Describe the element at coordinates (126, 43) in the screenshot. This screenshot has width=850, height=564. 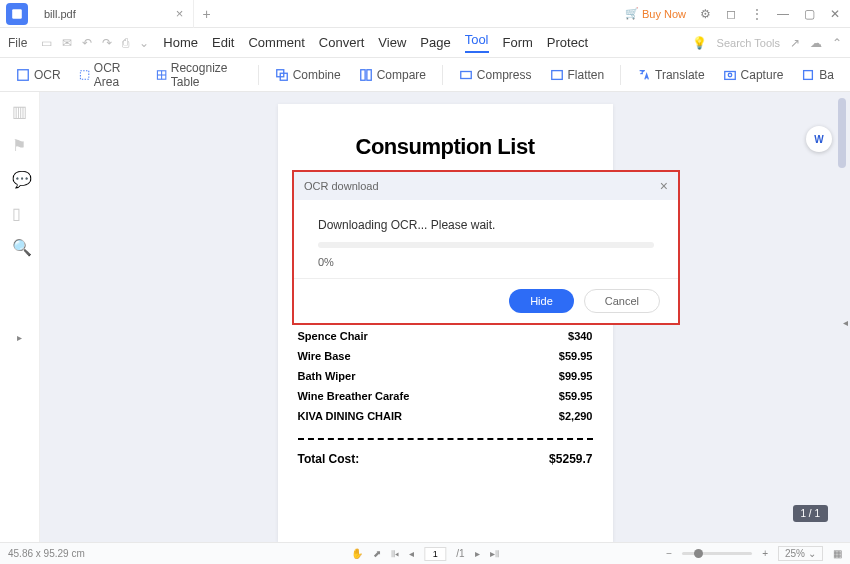
I see `print-icon: ⎙` at that location.